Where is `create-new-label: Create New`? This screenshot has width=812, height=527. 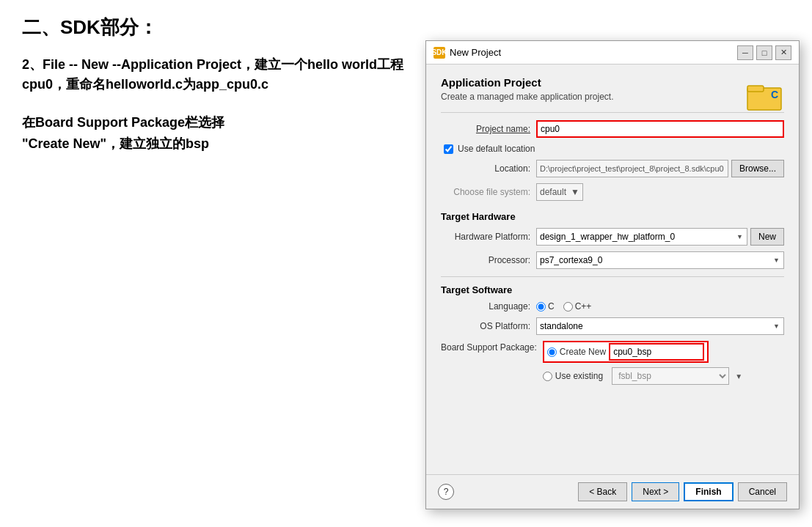 create-new-label: Create New is located at coordinates (577, 352).